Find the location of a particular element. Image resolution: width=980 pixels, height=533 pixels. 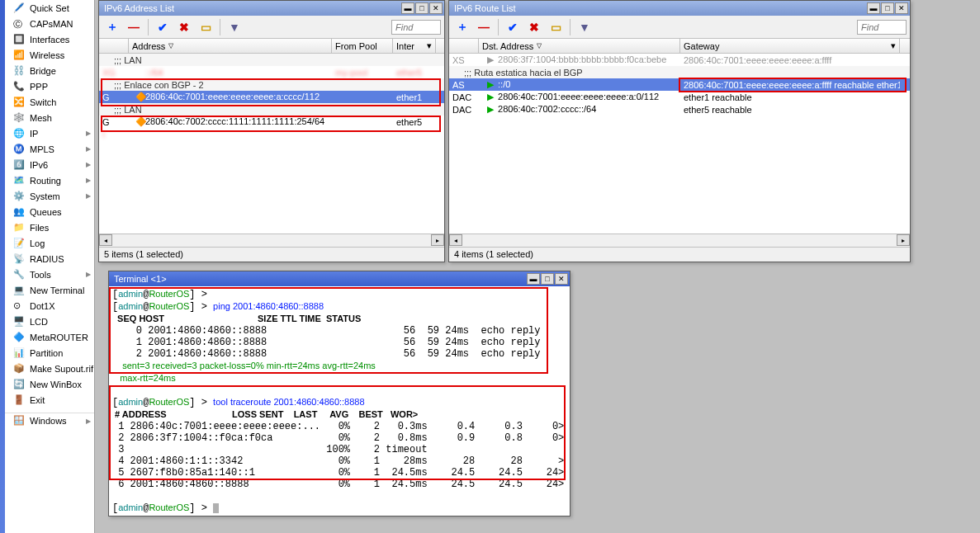

sidebar-item-label: Log is located at coordinates (37, 243).